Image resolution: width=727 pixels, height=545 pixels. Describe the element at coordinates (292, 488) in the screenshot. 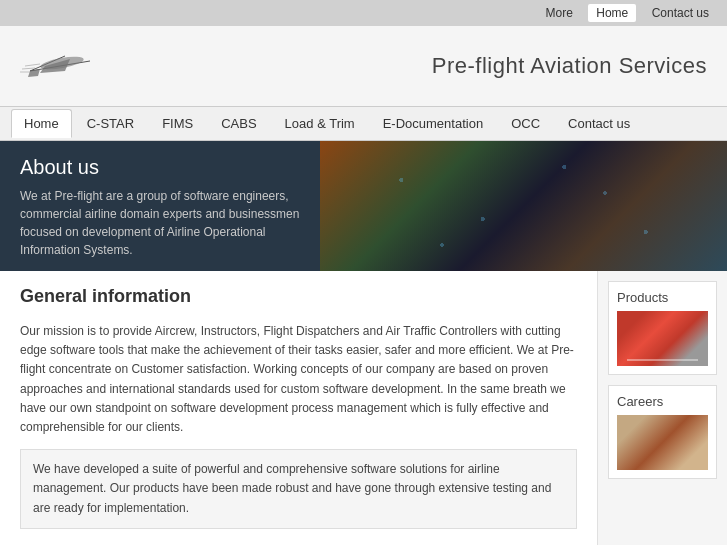

I see `highlight-text: We have developed a suite of powerful an…` at that location.